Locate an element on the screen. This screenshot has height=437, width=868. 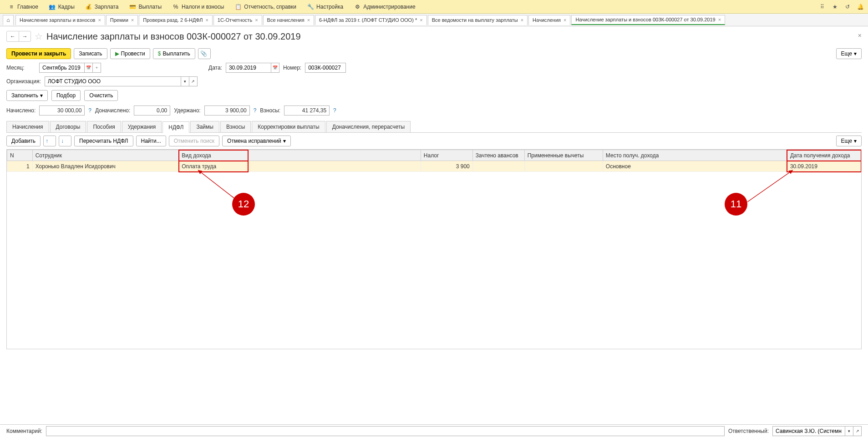
tab-item-active: Начисление зарплаты и взносов 00ЗК-00002… is located at coordinates (648, 20).